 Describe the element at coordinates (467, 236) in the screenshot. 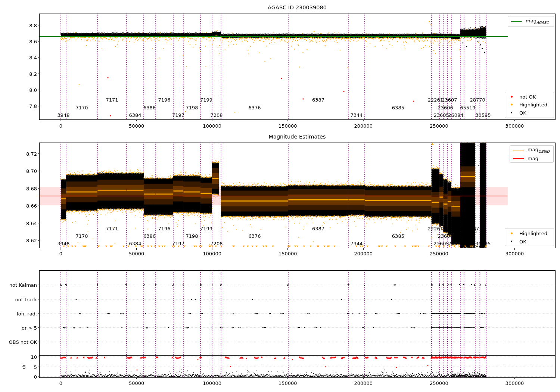

I see `obsid-label-65519: 65519` at that location.